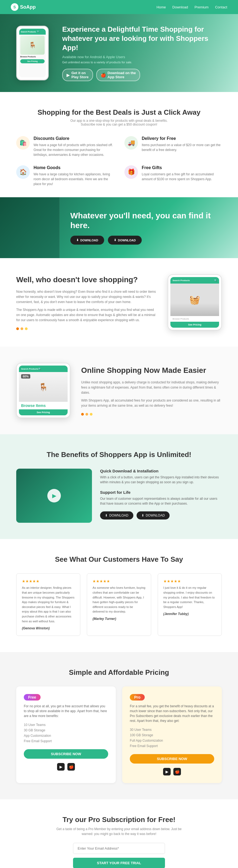  What do you see at coordinates (161, 498) in the screenshot?
I see `benefit-support: Support for Life Our team of customer su…` at bounding box center [161, 498].